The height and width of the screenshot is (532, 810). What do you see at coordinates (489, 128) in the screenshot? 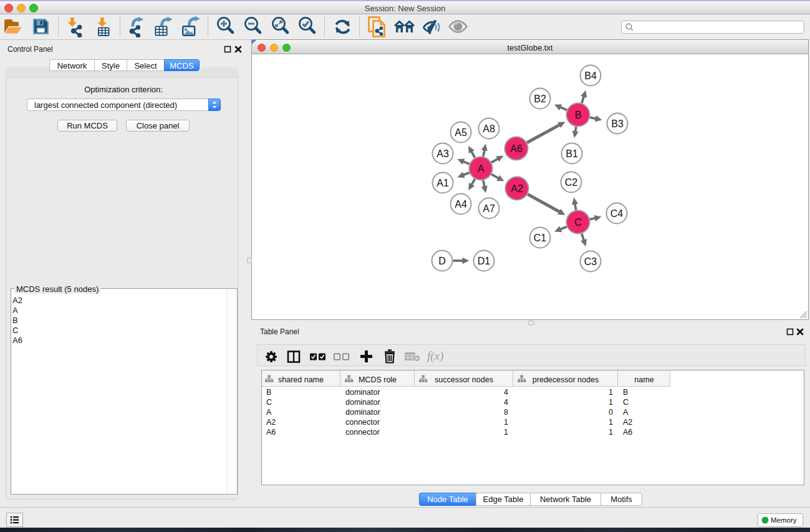
I see `svg-text: A8` at bounding box center [489, 128].